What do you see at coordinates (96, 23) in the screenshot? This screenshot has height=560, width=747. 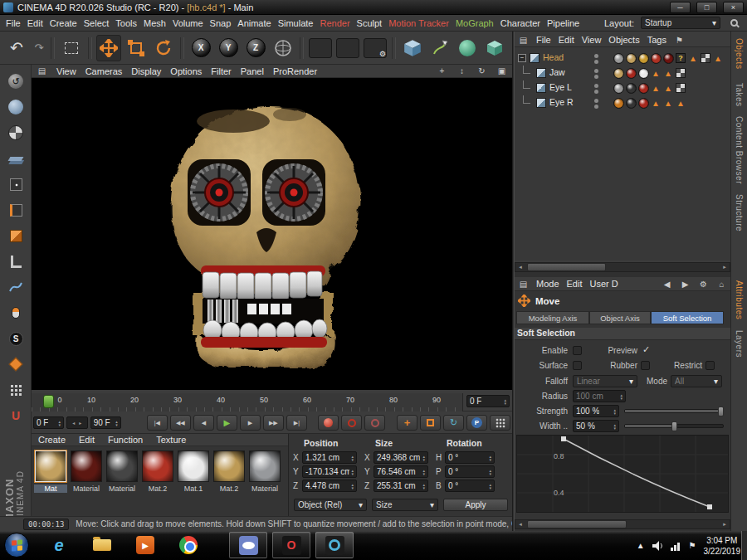 I see `menu-select: Select` at bounding box center [96, 23].